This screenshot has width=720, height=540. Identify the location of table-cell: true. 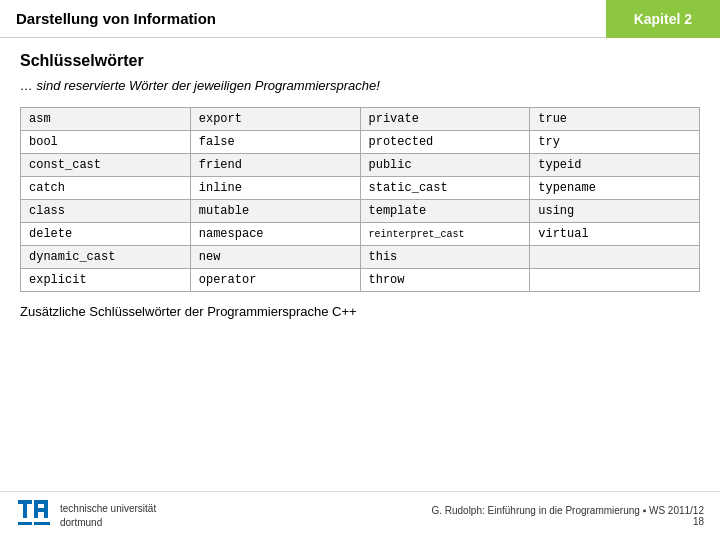
(615, 120).